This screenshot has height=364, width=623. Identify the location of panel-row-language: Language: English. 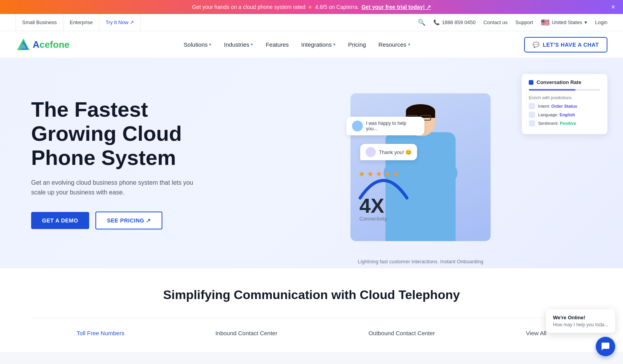
(565, 115).